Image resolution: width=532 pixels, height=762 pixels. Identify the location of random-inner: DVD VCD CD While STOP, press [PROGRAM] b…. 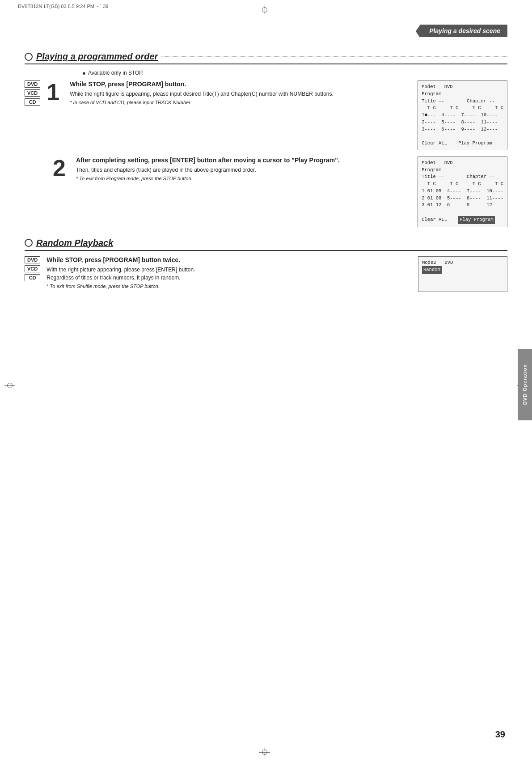
(215, 273).